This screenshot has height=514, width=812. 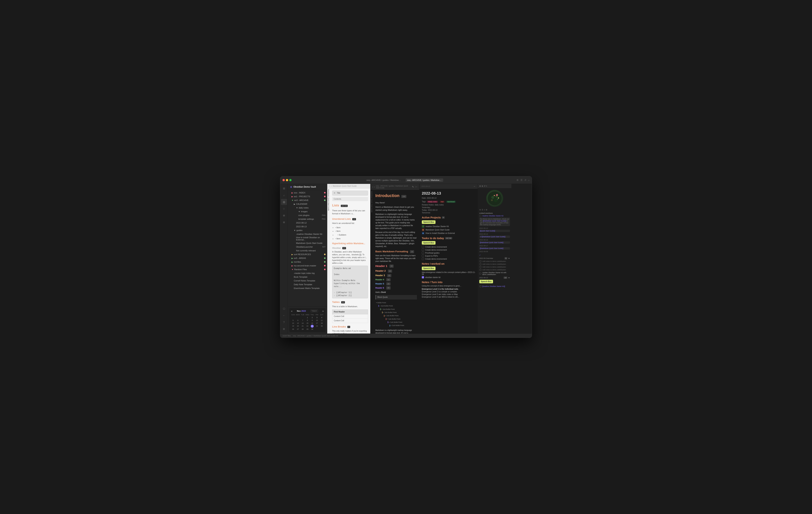 What do you see at coordinates (293, 323) in the screenshot?
I see `cal-day-12: 12` at bounding box center [293, 323].